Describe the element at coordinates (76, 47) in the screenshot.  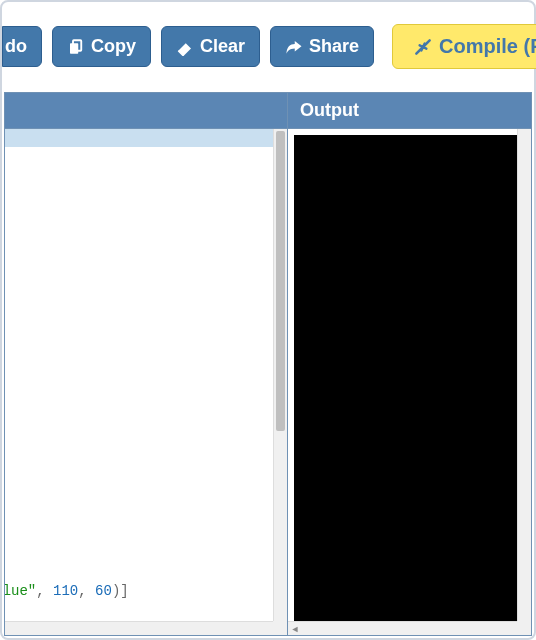
I see `copy-icon` at that location.